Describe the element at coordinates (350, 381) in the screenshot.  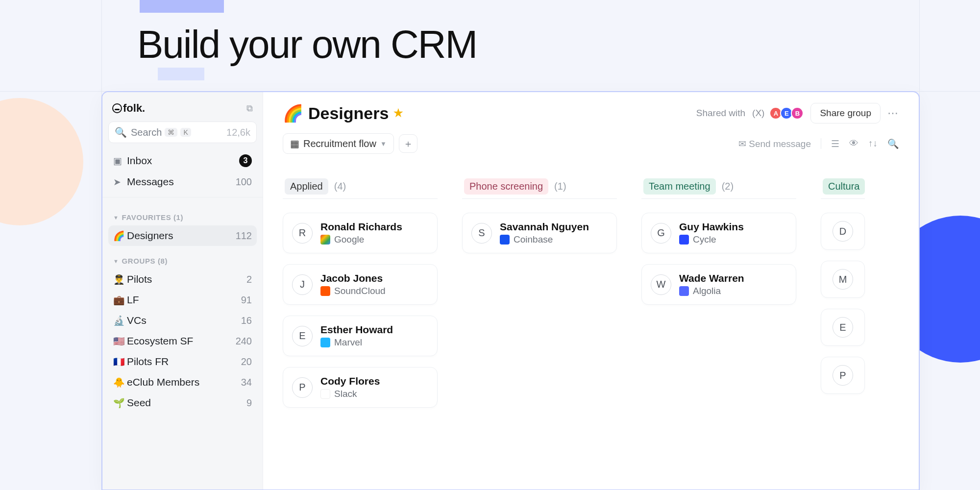
I see `person-name: Cody Flores` at that location.